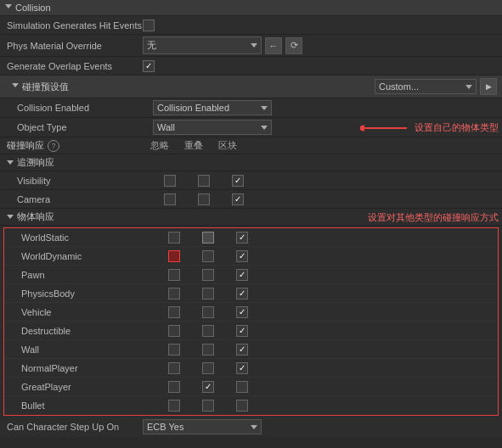 The image size is (502, 448). Describe the element at coordinates (75, 427) in the screenshot. I see `can-character-label: Can Character Step Up On` at that location.